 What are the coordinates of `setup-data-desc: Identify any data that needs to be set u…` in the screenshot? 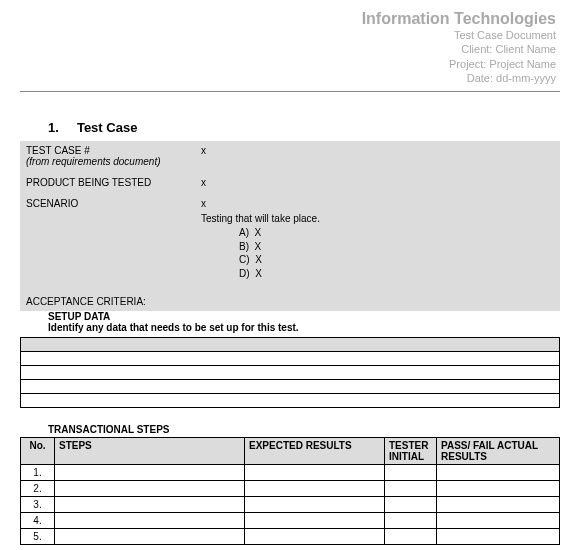 It's located at (304, 328).